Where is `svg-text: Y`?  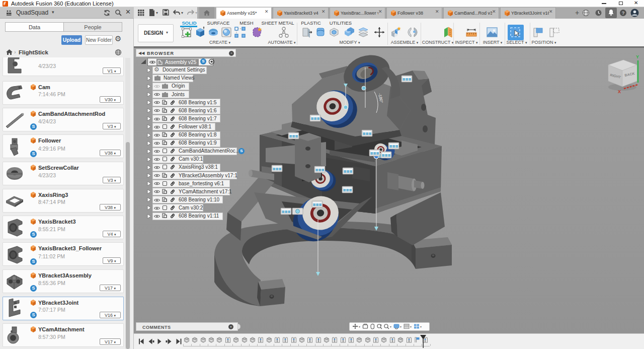
svg-text: Y is located at coordinates (637, 57).